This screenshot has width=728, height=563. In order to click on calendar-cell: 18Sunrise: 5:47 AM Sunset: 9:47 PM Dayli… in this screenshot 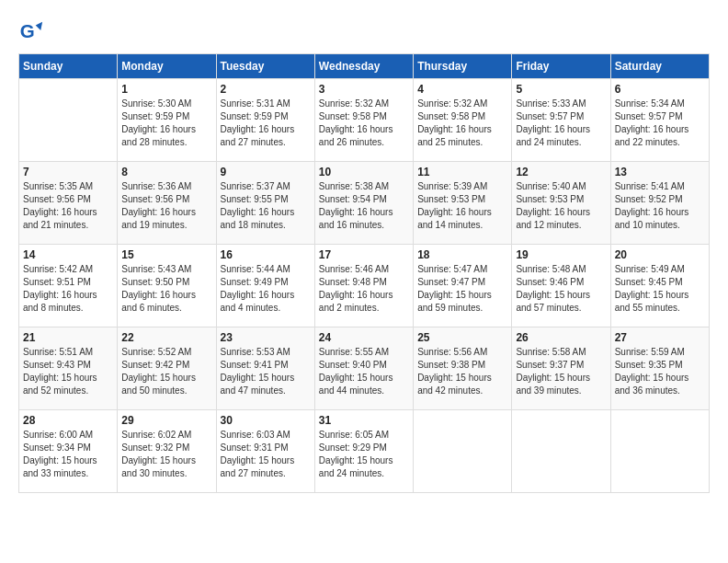, I will do `click(463, 286)`.